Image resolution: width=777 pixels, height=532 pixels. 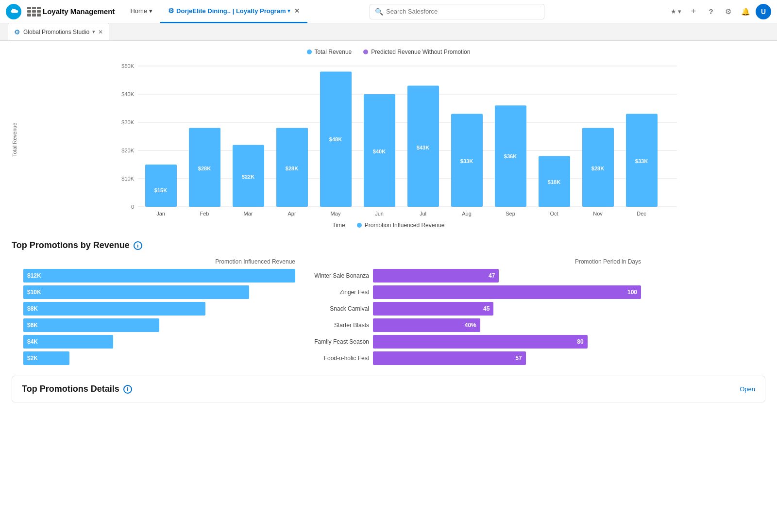 What do you see at coordinates (405, 225) in the screenshot?
I see `promo-influenced-label: Promotion Influenced Revenue` at bounding box center [405, 225].